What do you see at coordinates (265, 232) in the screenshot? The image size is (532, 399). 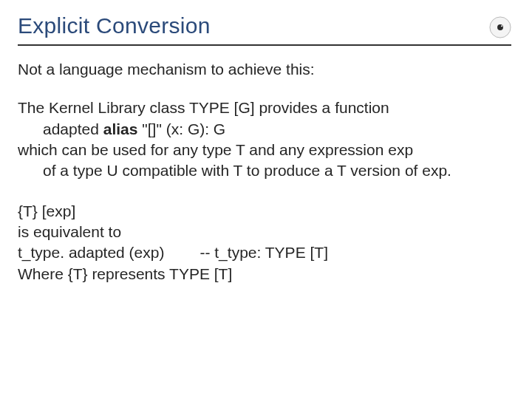 I see `equiv-line-2: is equivalent to` at bounding box center [265, 232].